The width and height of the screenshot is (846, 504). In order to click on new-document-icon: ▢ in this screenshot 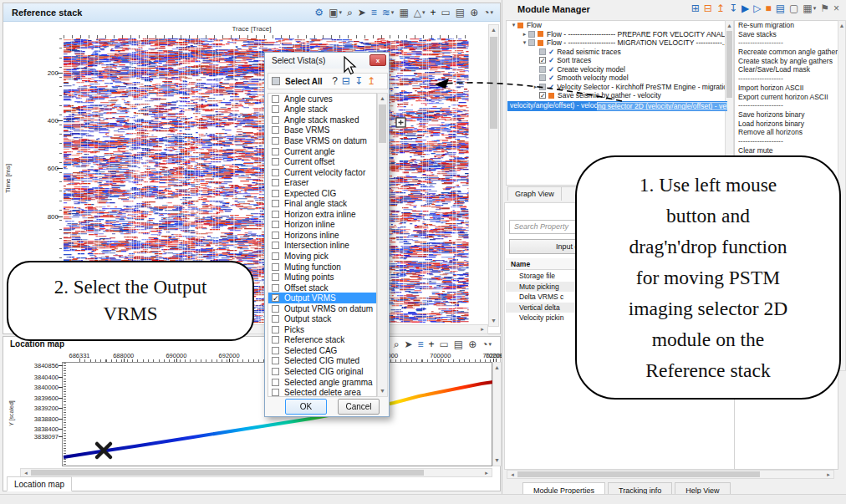, I will do `click(794, 8)`.